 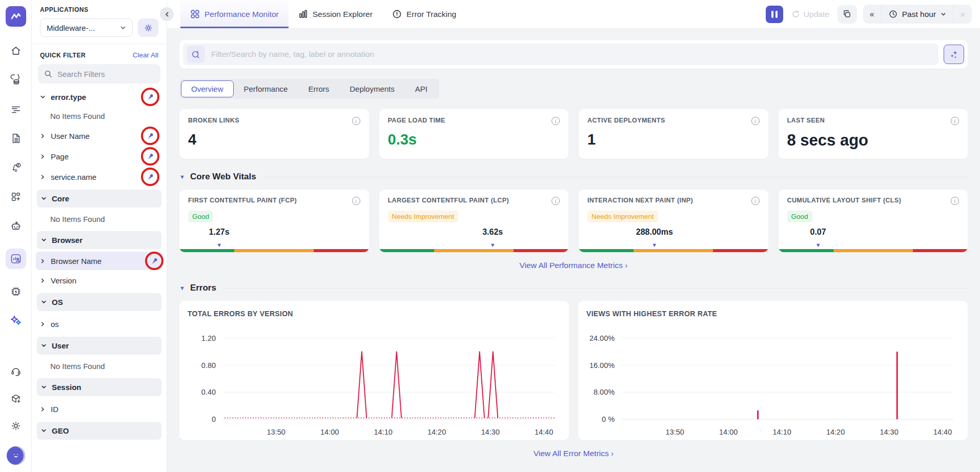 I want to click on svg-text: 14:20, so click(x=437, y=432).